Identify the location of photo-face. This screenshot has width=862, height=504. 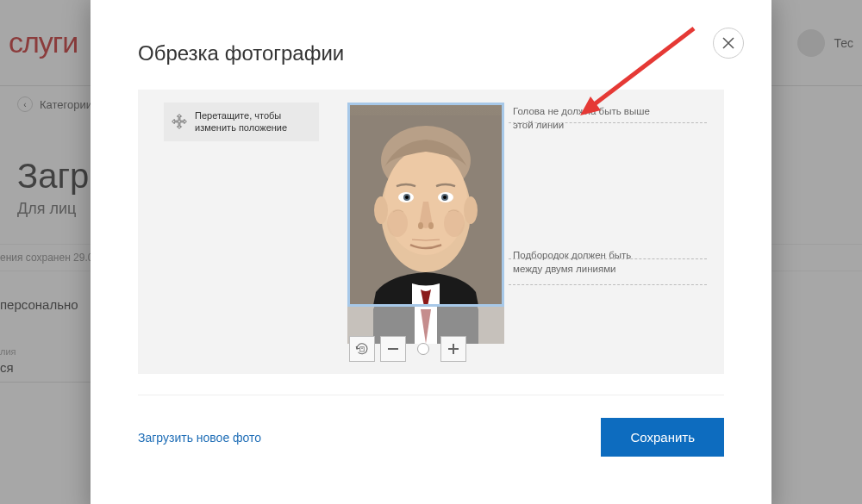
(426, 211).